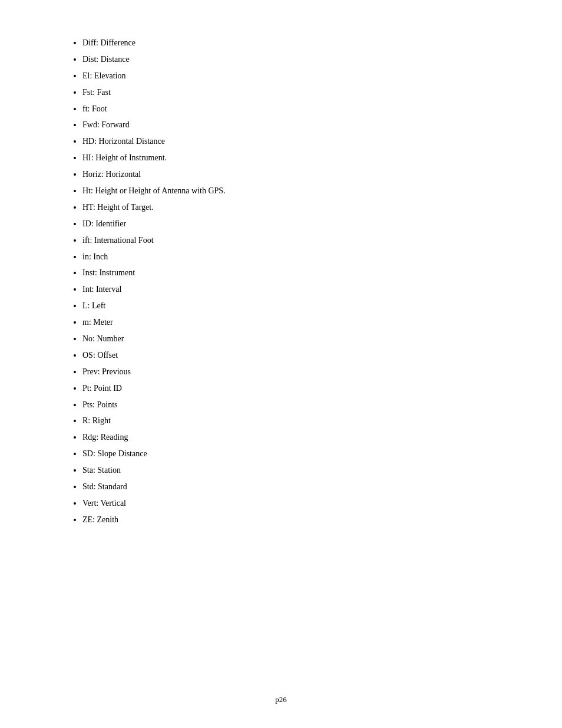  What do you see at coordinates (299, 470) in the screenshot?
I see `list-item: Sta: Station` at bounding box center [299, 470].